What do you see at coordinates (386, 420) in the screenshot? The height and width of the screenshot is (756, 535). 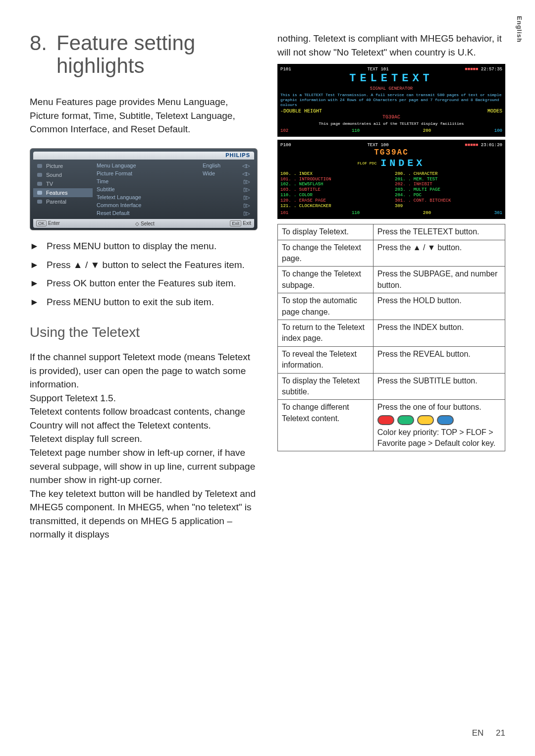 I see `red-key-icon` at bounding box center [386, 420].